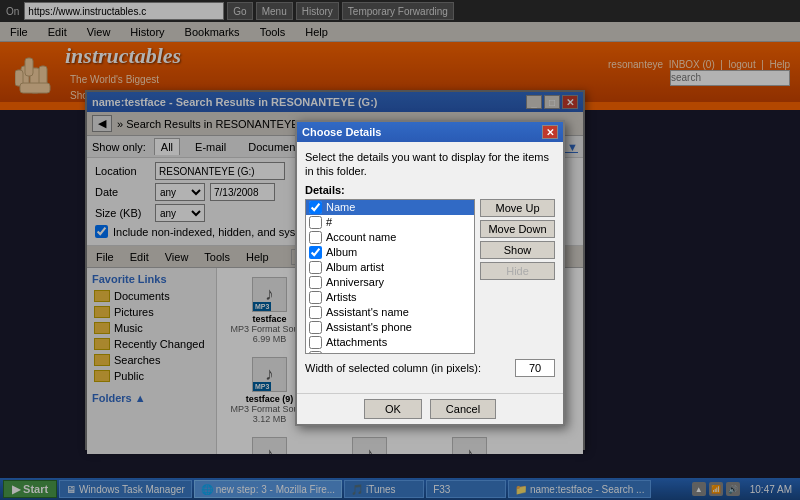  What do you see at coordinates (355, 282) in the screenshot?
I see `details-item-label: Anniversary` at bounding box center [355, 282].